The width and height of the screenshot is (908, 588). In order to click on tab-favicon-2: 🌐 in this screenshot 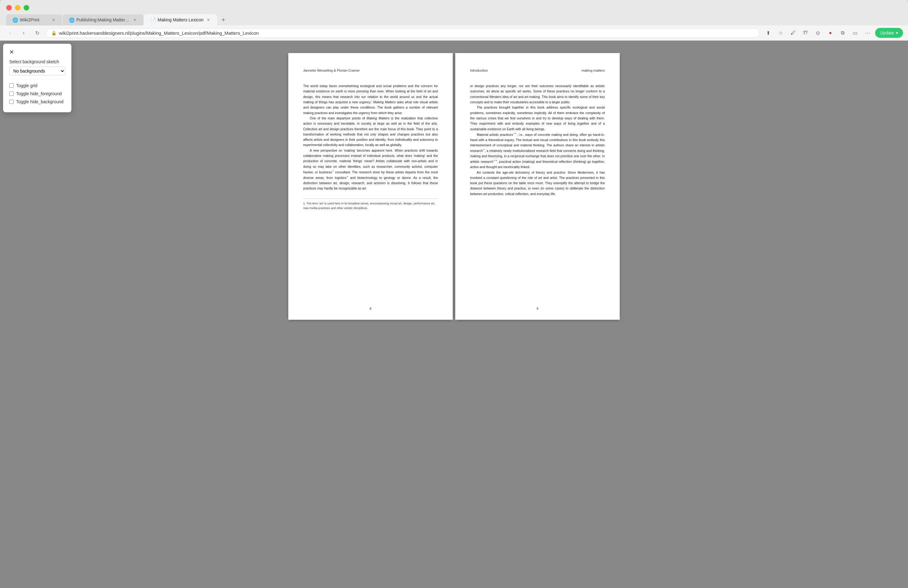, I will do `click(72, 20)`.